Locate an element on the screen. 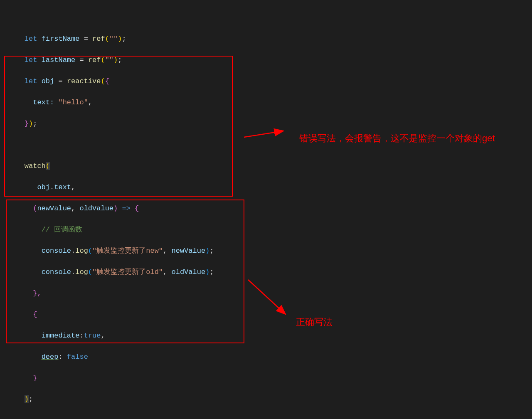 This screenshot has width=532, height=419. code-line: watch( is located at coordinates (270, 166).